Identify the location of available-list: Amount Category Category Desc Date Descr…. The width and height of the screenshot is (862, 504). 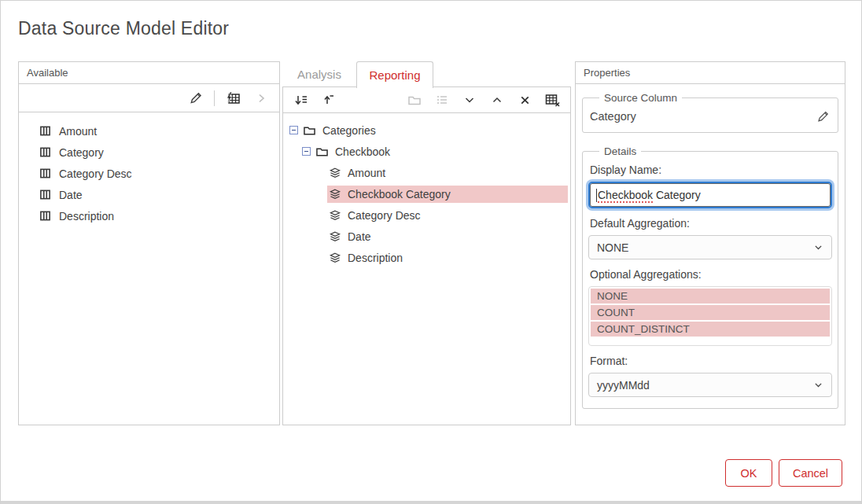
(149, 170).